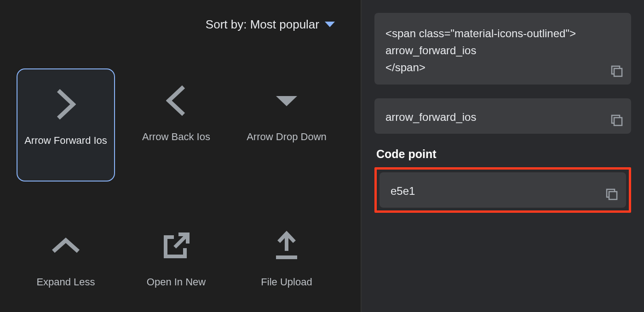 The height and width of the screenshot is (312, 644). I want to click on sort-dropdown: Sort by: Most popular, so click(180, 16).